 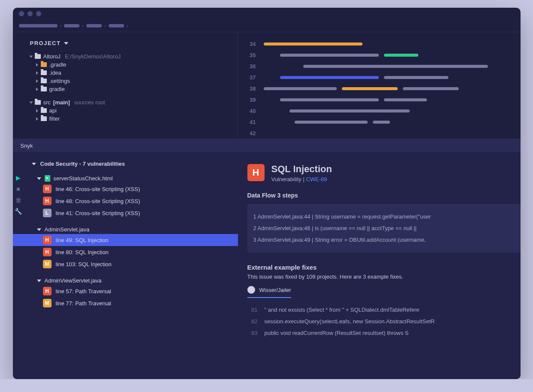 What do you see at coordinates (130, 43) in the screenshot?
I see `project-header: PROJECT` at bounding box center [130, 43].